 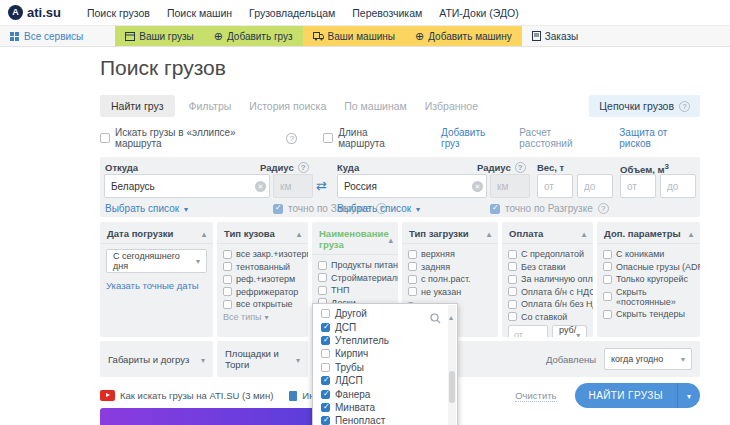 What do you see at coordinates (660, 138) in the screenshot?
I see `risk-protection-link: Защита от рисков` at bounding box center [660, 138].